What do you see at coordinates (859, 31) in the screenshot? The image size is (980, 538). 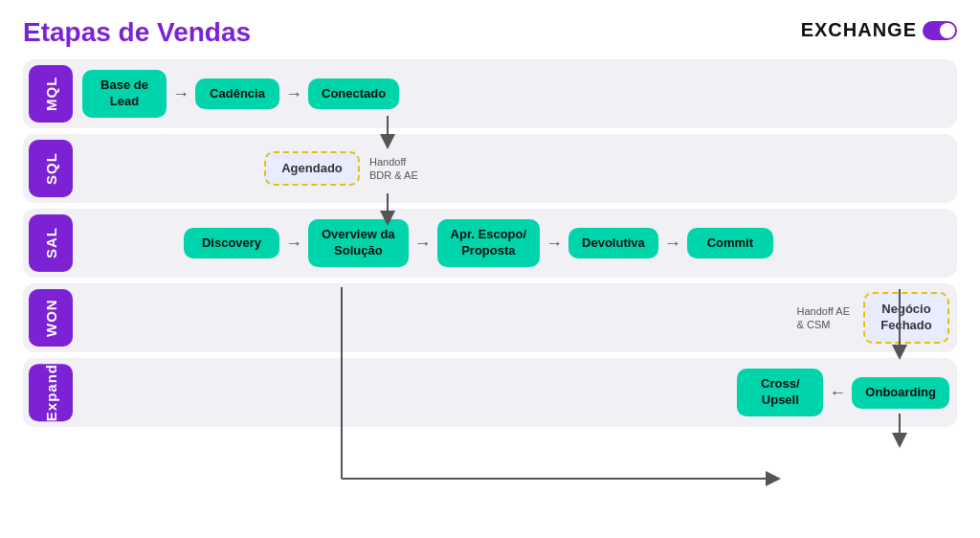 I see `logo-text: EXCHANGE` at bounding box center [859, 31].